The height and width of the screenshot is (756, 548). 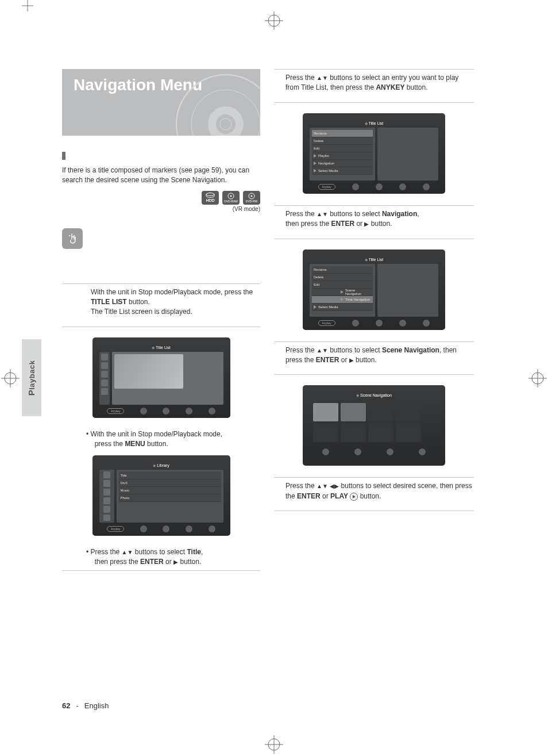 I want to click on s3b: buttons to select, so click(x=355, y=214).